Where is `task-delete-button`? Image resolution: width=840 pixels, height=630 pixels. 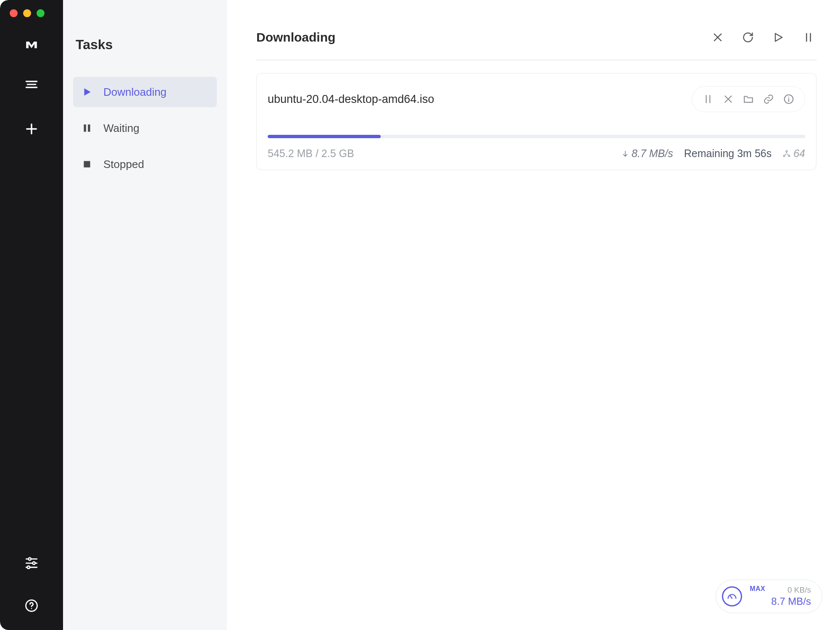
task-delete-button is located at coordinates (728, 99).